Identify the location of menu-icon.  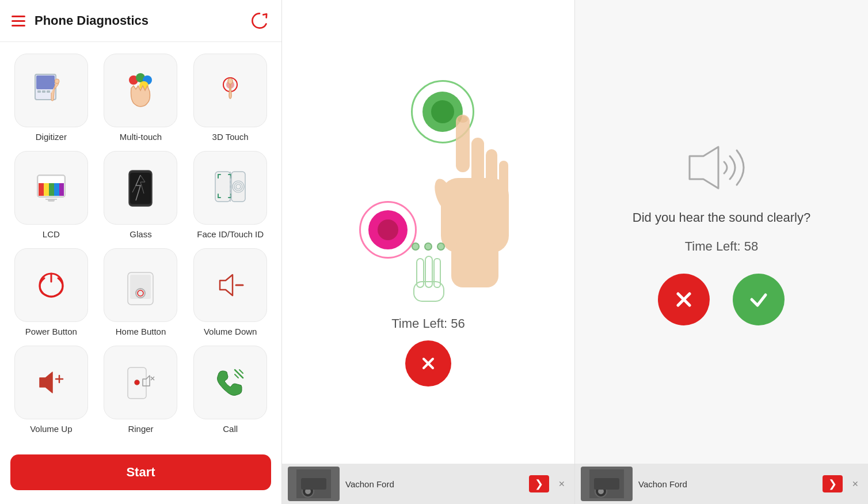
(18, 21).